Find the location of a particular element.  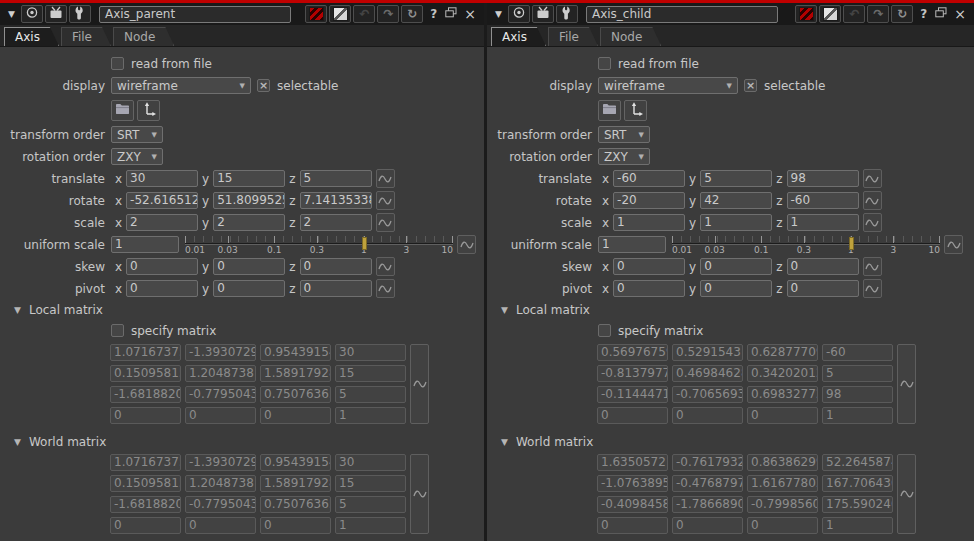

translate-animation-curve-button is located at coordinates (872, 178).